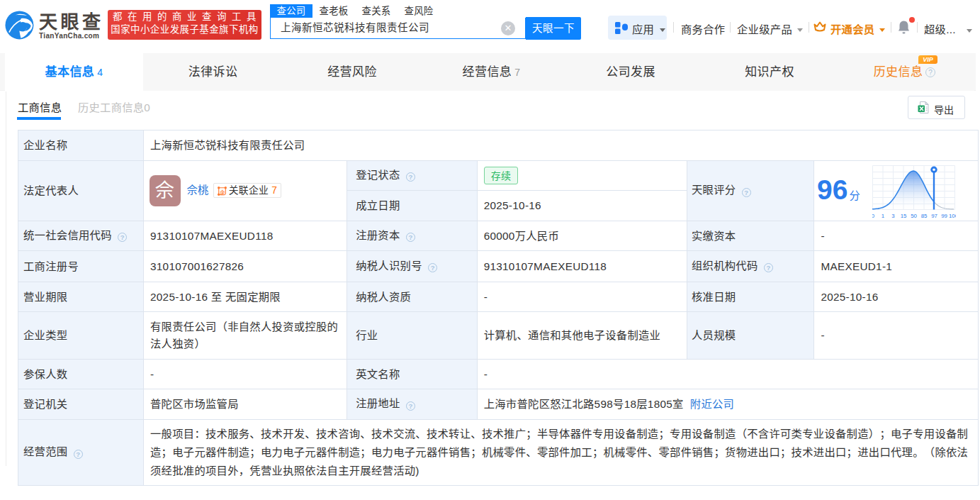  What do you see at coordinates (924, 216) in the screenshot?
I see `svg-text: 85` at bounding box center [924, 216].